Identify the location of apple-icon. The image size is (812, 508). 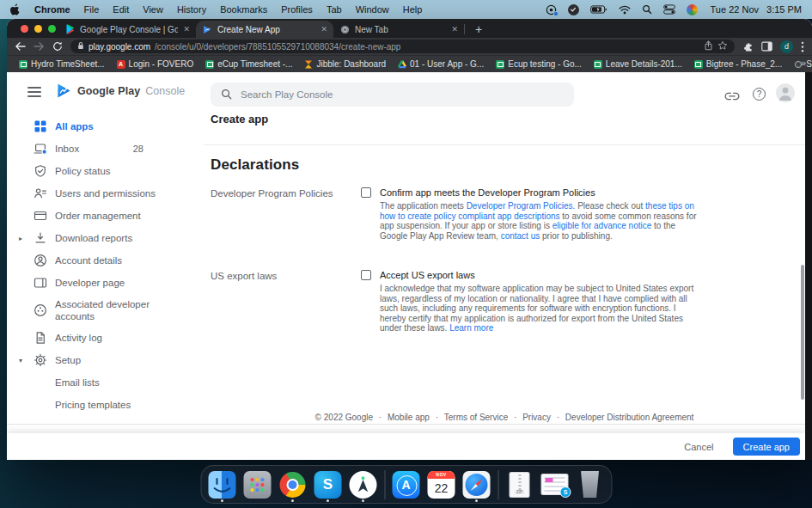
(15, 9).